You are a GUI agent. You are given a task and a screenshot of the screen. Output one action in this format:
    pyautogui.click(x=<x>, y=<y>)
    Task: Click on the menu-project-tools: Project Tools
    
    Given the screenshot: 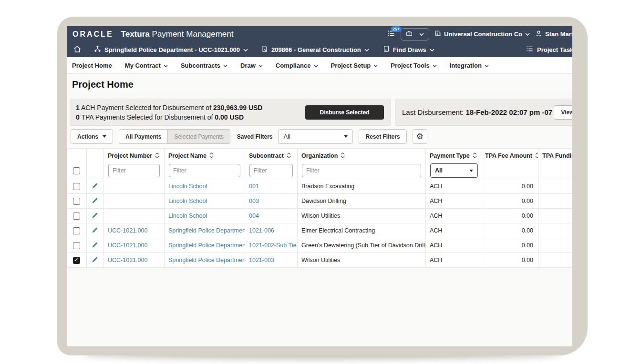 What is the action you would take?
    pyautogui.click(x=414, y=66)
    